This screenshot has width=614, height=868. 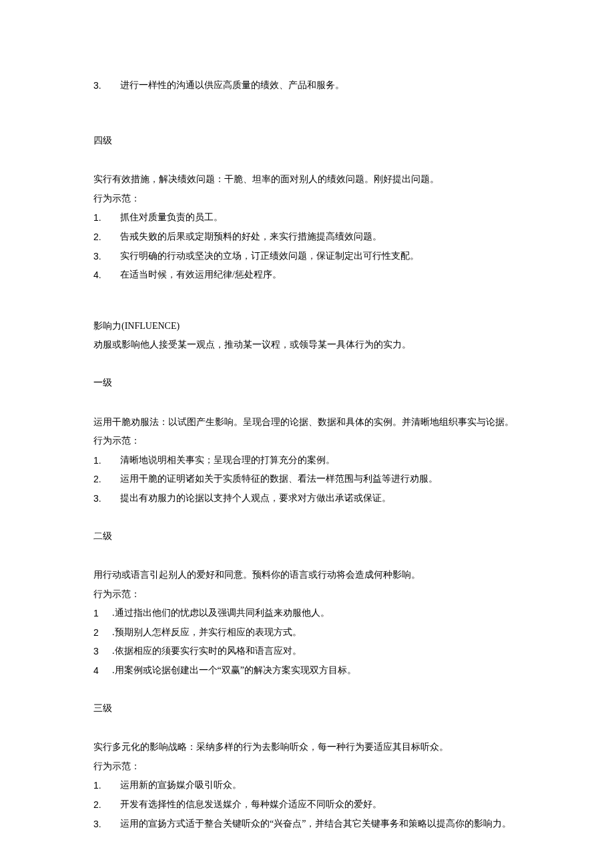 What do you see at coordinates (307, 208) in the screenshot?
I see `level-4-block: 四级 实行有效措施，解决绩效问题：干脆、坦率的面对别人的绩效问题。刚好提出问题。…` at bounding box center [307, 208].